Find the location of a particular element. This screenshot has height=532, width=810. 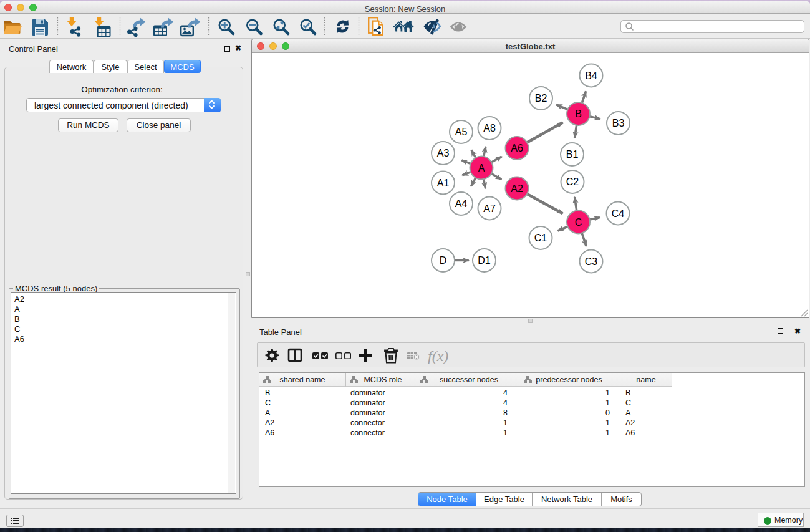

svg-text: B1 is located at coordinates (572, 155).